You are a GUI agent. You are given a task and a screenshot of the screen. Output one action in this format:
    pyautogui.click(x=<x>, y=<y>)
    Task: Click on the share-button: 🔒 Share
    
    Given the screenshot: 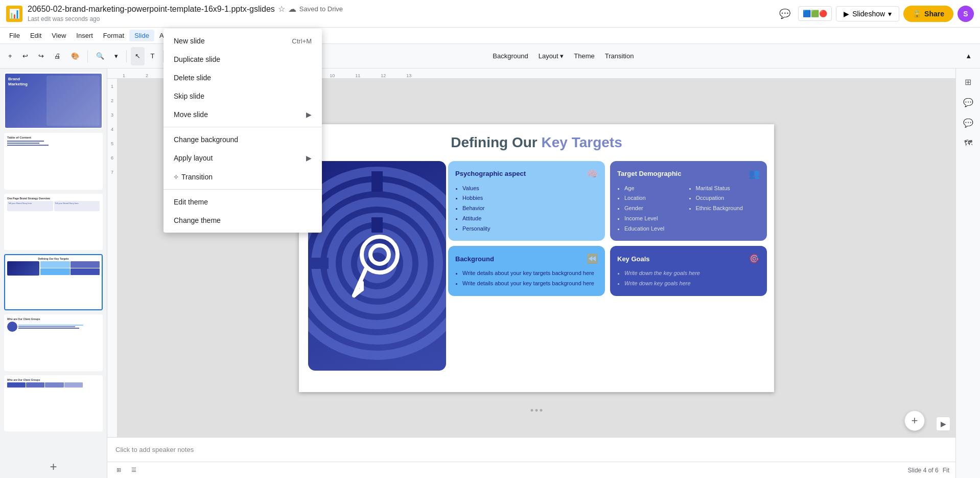 What is the action you would take?
    pyautogui.click(x=928, y=14)
    